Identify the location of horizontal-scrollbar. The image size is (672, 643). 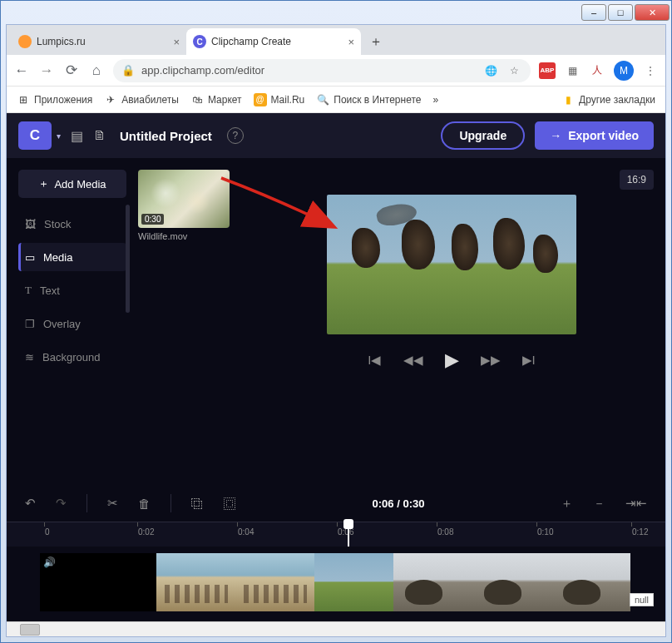
(336, 629).